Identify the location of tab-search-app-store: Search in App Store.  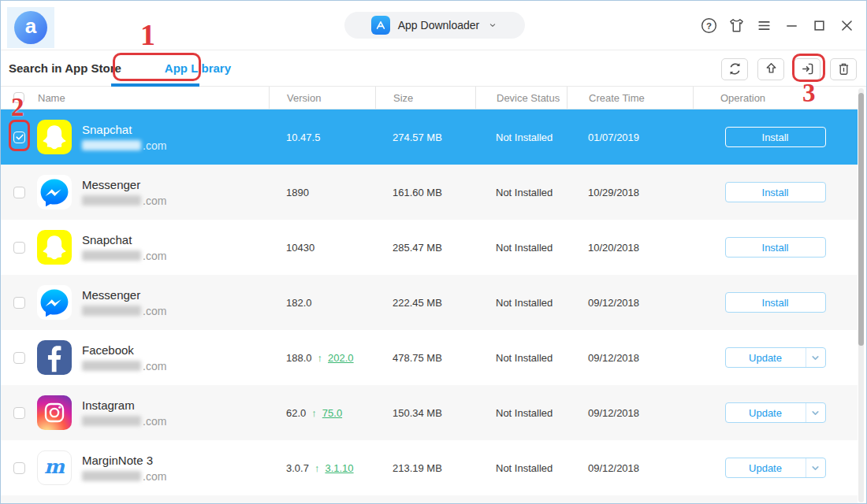
(65, 68).